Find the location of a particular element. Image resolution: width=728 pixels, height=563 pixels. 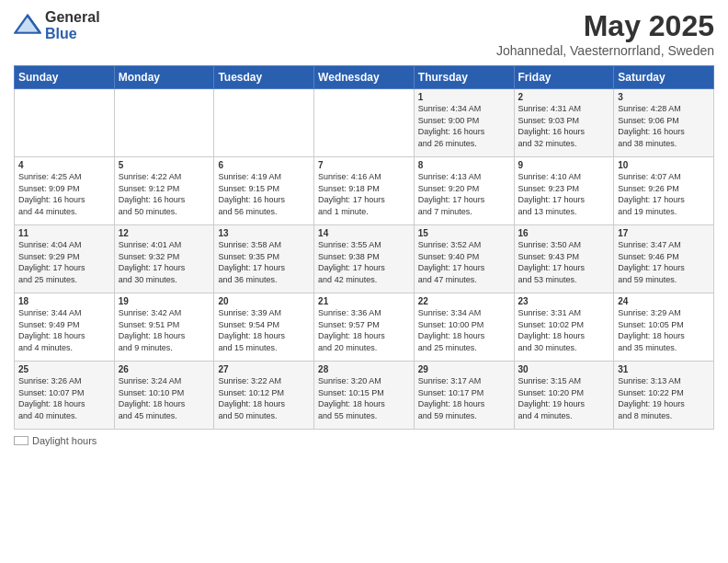

day-info: Sunrise: 3:22 AM Sunset: 10:12 PM Daylig… is located at coordinates (264, 398).